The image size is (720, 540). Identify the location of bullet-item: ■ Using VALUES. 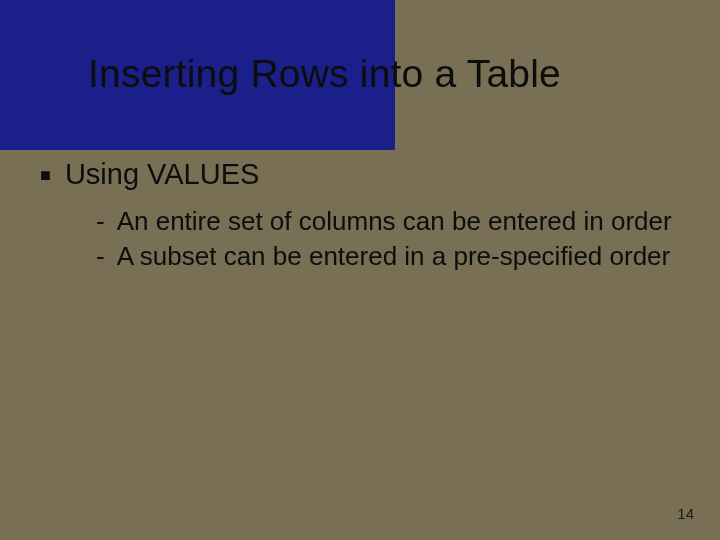
(360, 174).